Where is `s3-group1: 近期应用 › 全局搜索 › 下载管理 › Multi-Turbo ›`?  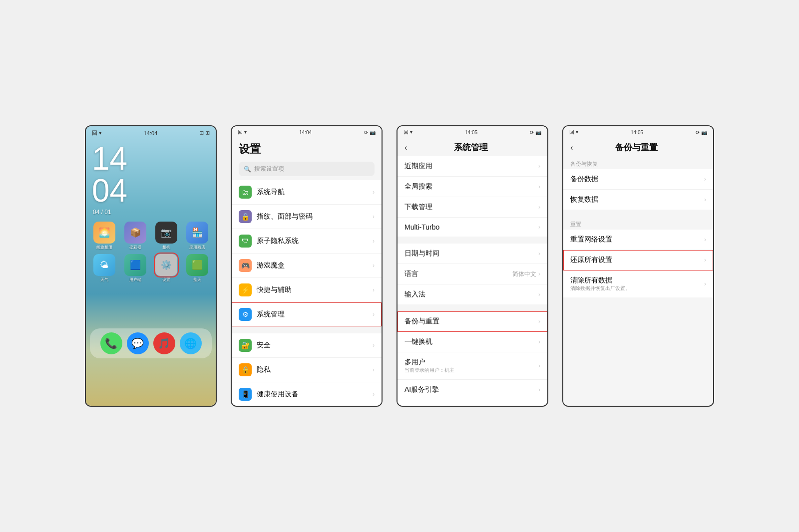
s3-group1: 近期应用 › 全局搜索 › 下载管理 › Multi-Turbo › is located at coordinates (472, 197).